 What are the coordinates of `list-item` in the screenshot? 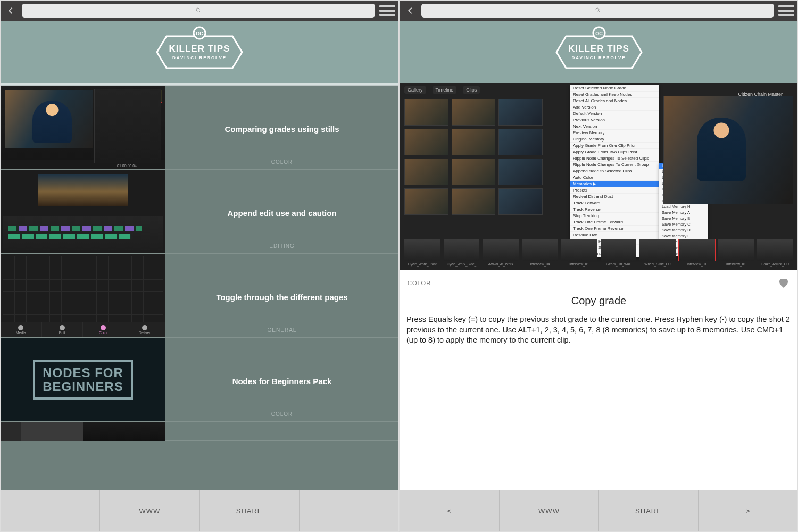 It's located at (200, 431).